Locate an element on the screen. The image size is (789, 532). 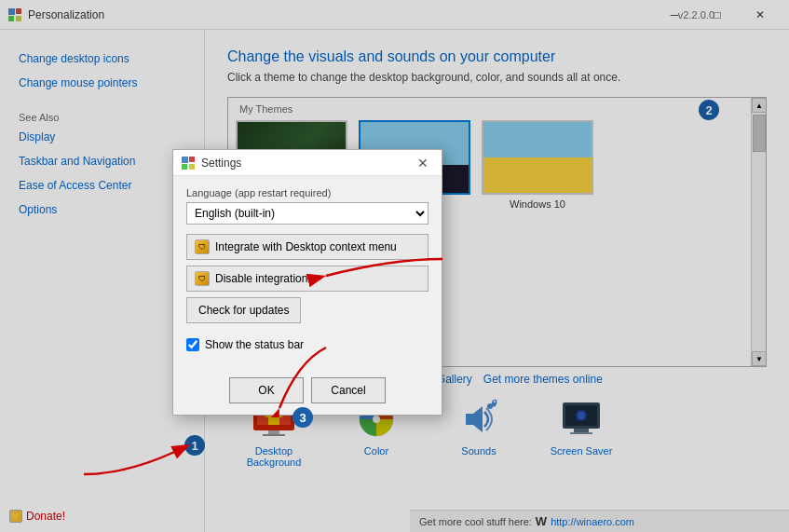
modal-close-button: ✕ is located at coordinates (423, 163).